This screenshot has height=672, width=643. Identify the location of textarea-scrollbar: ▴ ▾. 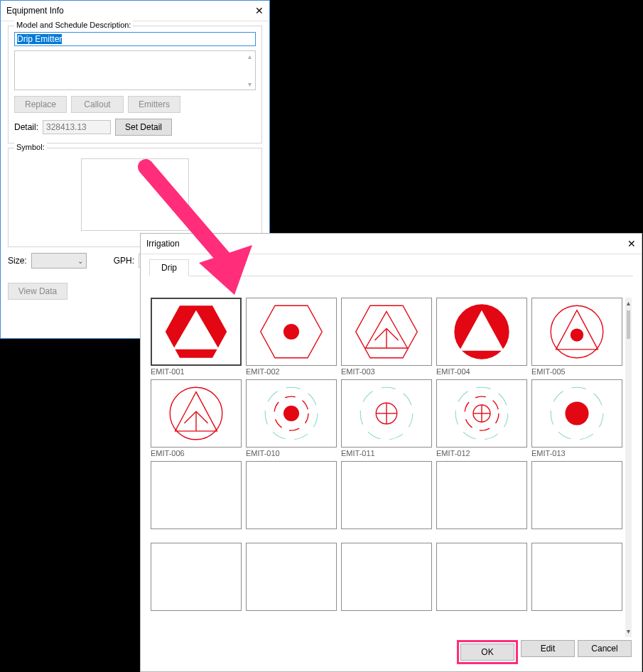
(249, 70).